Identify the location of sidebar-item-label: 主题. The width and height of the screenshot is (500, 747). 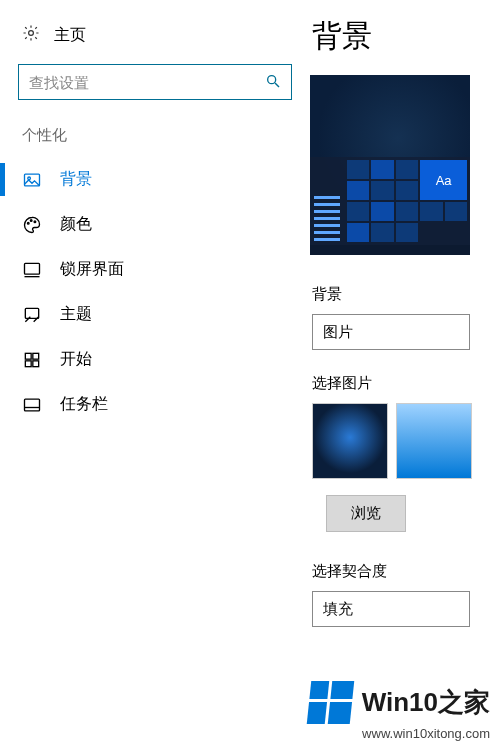
(76, 314).